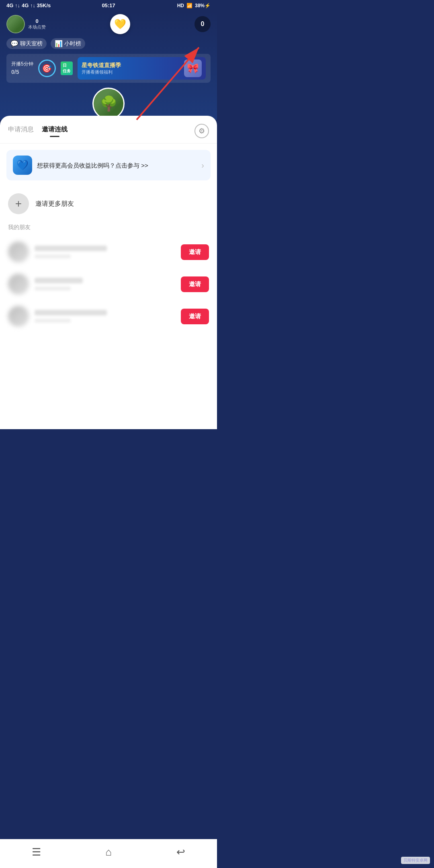 The width and height of the screenshot is (434, 868). I want to click on mission-progress: 0/5, so click(23, 72).